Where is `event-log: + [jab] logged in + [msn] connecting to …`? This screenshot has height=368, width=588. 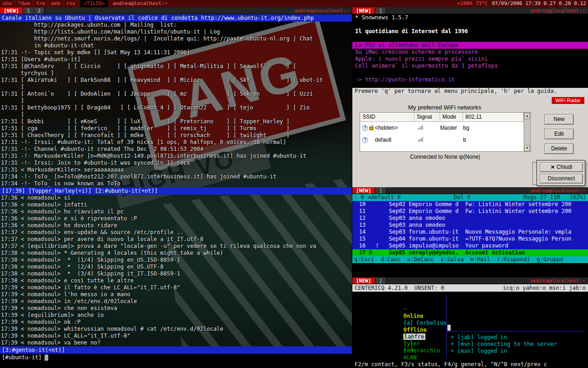
event-log: + [jab] logged in + [msn] connecting to … is located at coordinates (503, 344).